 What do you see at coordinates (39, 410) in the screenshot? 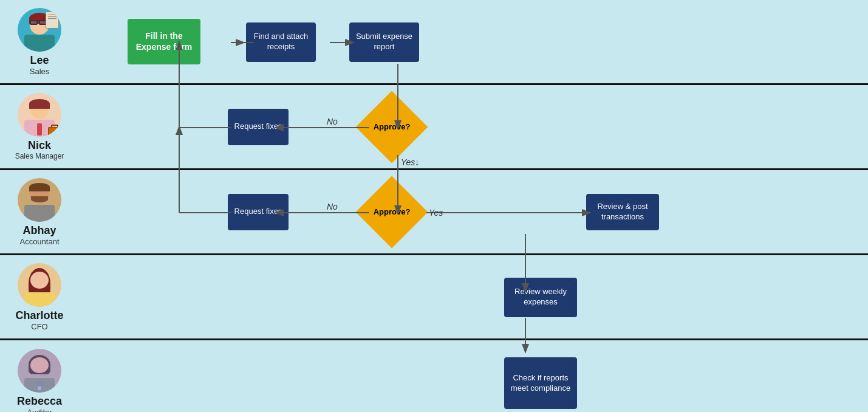
I see `actor-role-rebecca: Auditor` at bounding box center [39, 410].